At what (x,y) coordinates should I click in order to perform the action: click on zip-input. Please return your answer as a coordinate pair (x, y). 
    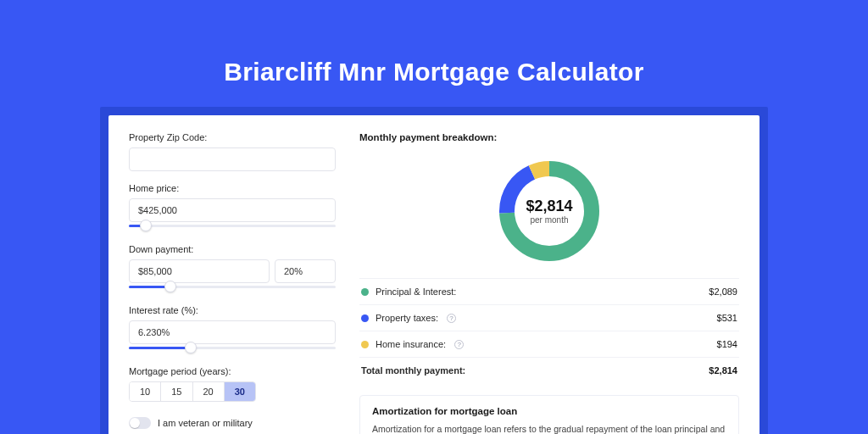
    Looking at the image, I should click on (232, 159).